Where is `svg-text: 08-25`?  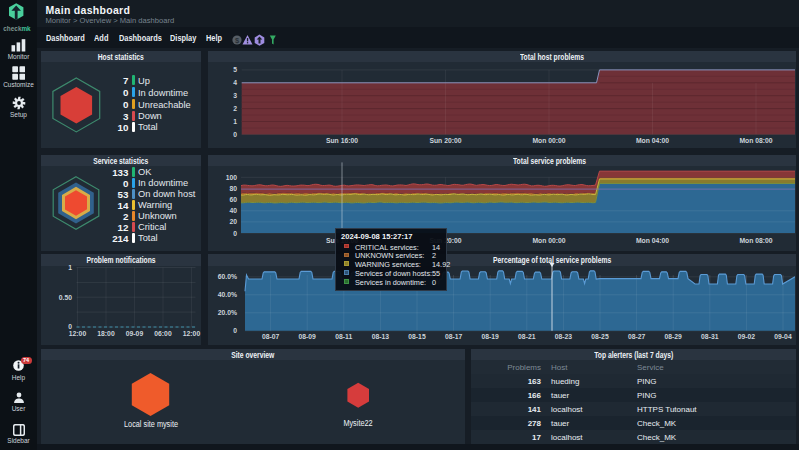 svg-text: 08-25 is located at coordinates (600, 336).